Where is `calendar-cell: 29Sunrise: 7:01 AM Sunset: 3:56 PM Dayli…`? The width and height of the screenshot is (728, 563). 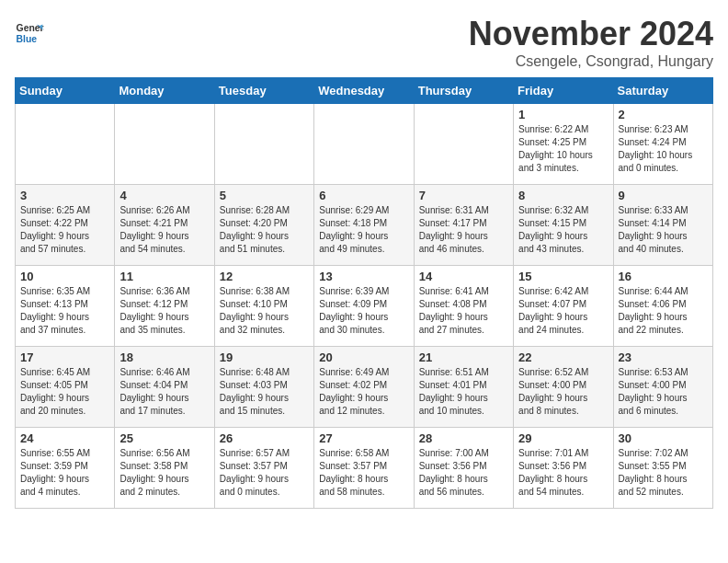
calendar-cell: 29Sunrise: 7:01 AM Sunset: 3:56 PM Dayli… is located at coordinates (563, 468).